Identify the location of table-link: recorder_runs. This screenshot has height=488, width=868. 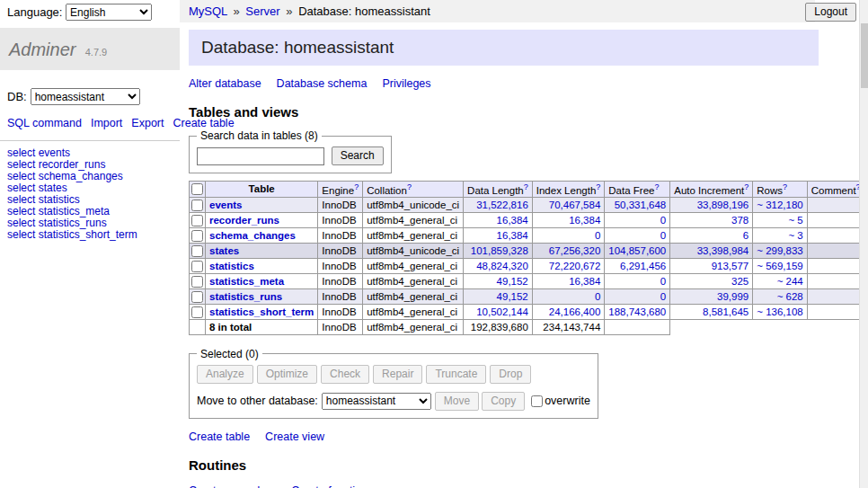
(244, 220).